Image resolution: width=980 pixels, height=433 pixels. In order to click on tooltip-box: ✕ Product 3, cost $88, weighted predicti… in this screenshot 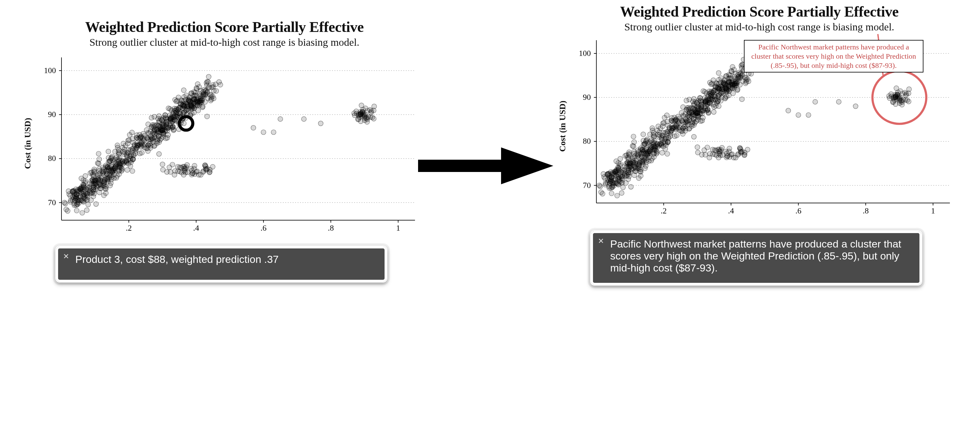, I will do `click(221, 264)`.